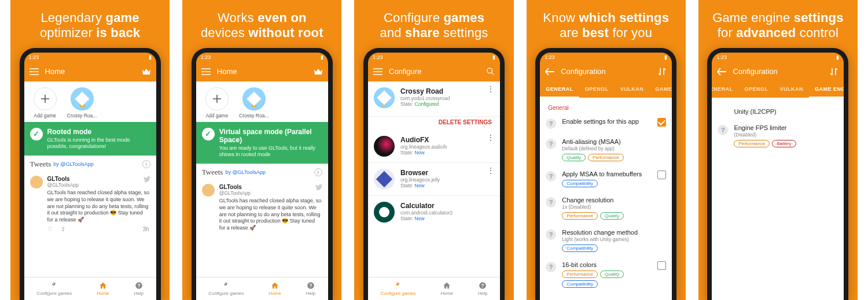  What do you see at coordinates (434, 179) in the screenshot?
I see `app-row-browser: Browser org.lineageos.jelly State: New ⋮` at bounding box center [434, 179].